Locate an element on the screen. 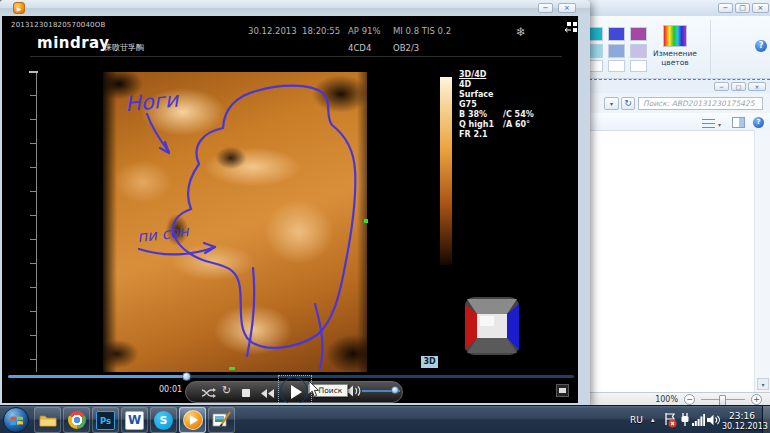  freeze-snowflake-icon: ❄ is located at coordinates (521, 32).